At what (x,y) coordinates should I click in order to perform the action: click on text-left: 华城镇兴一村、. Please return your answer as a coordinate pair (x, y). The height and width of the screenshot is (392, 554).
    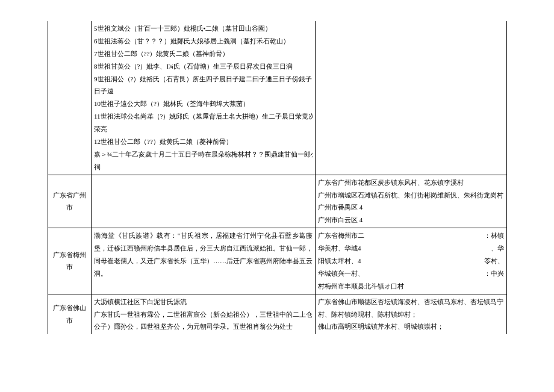
    Looking at the image, I should click on (341, 273).